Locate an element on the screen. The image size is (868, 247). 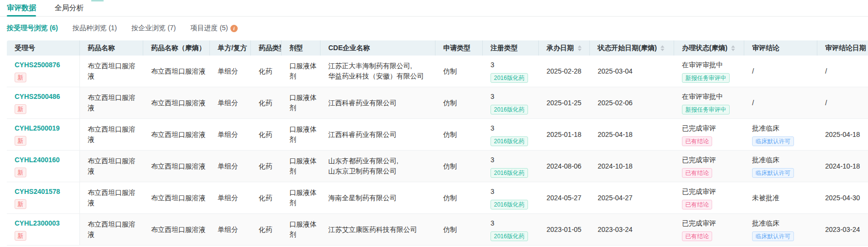
tab-全局分析: 全局分析 is located at coordinates (69, 8).